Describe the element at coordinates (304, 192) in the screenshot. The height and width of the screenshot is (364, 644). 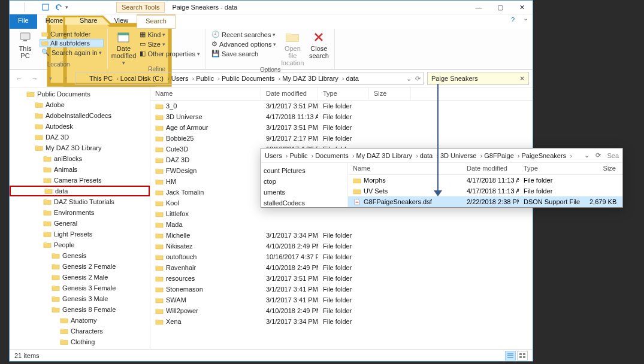
I see `tree-item: uments` at that location.